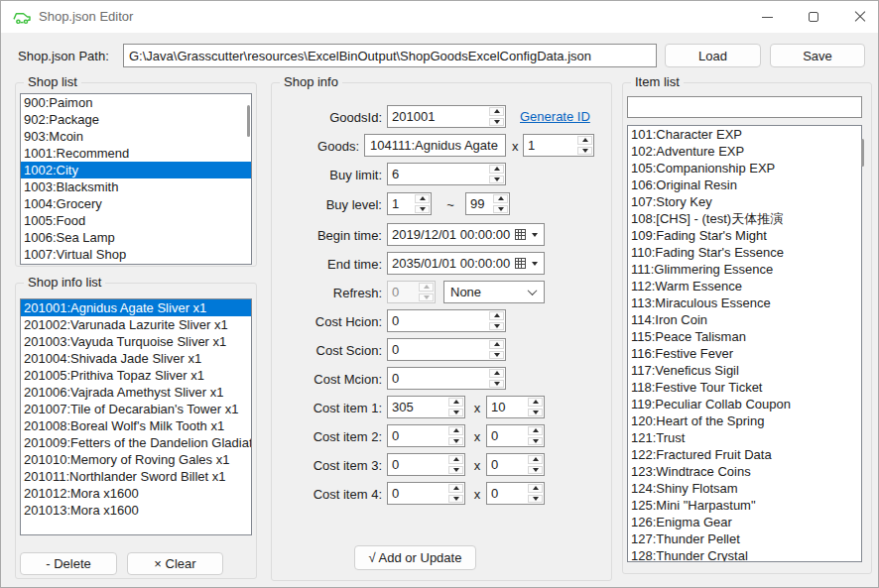 The height and width of the screenshot is (588, 879). Describe the element at coordinates (744, 539) in the screenshot. I see `list-item: 127:Thunder Pellet` at that location.